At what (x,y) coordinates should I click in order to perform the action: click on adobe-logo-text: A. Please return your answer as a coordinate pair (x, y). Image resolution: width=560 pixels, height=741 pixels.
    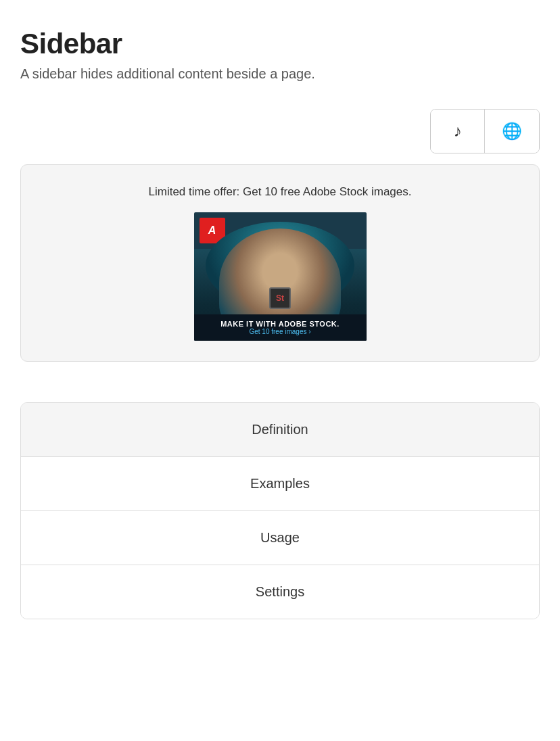
    Looking at the image, I should click on (212, 231).